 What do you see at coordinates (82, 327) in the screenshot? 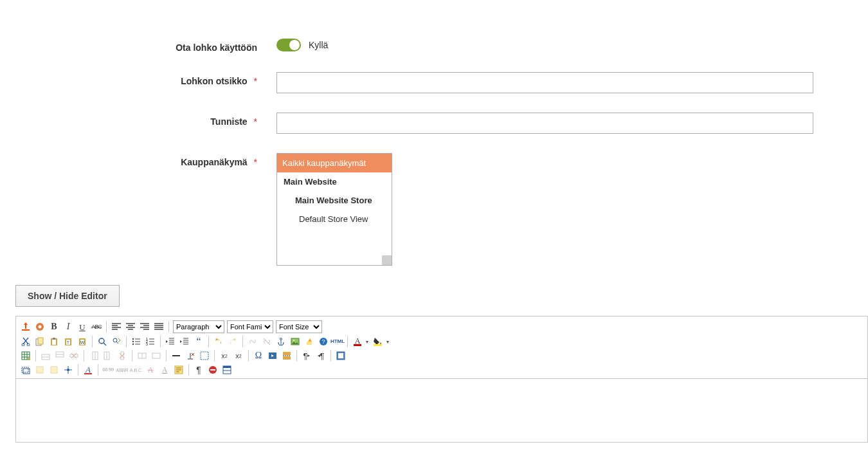
I see `underline-icon: U` at bounding box center [82, 327].